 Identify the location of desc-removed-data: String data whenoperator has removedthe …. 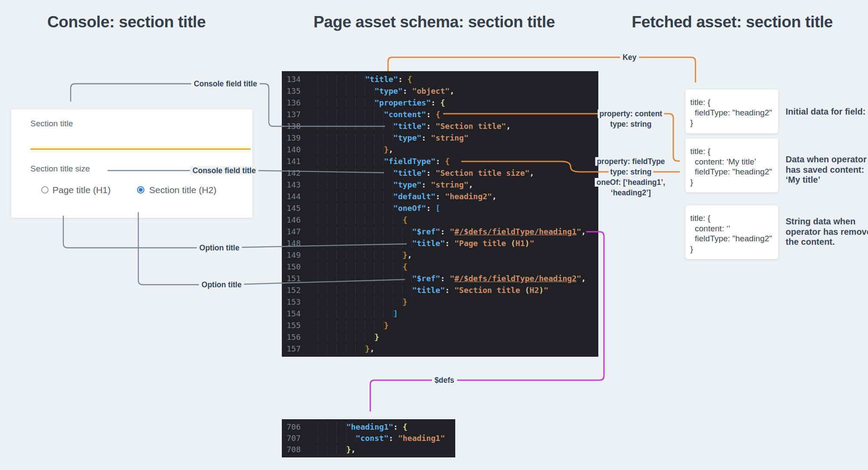
(827, 232).